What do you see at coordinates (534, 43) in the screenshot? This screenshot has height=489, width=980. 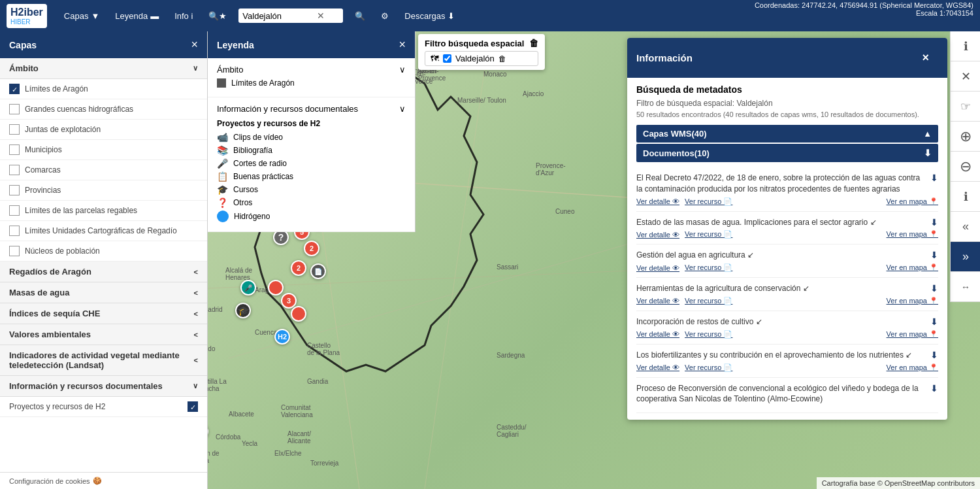 I see `trash-icon: 🗑` at bounding box center [534, 43].